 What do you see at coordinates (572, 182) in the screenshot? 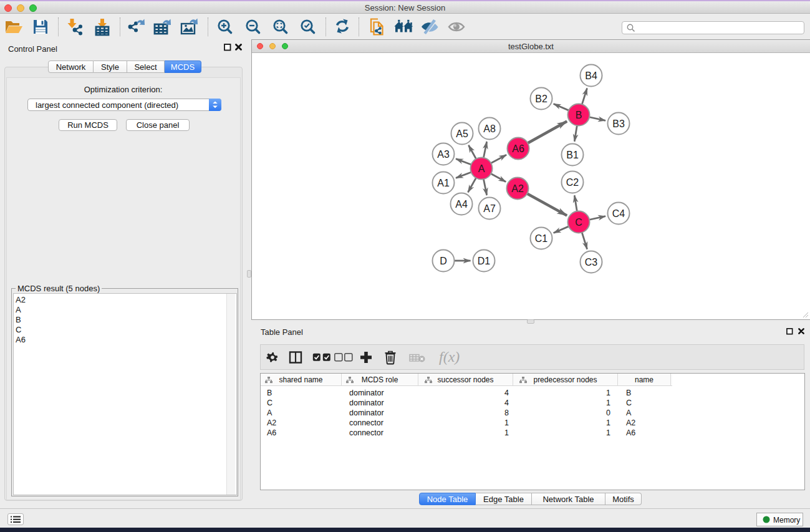
I see `svg-text: C2` at bounding box center [572, 182].